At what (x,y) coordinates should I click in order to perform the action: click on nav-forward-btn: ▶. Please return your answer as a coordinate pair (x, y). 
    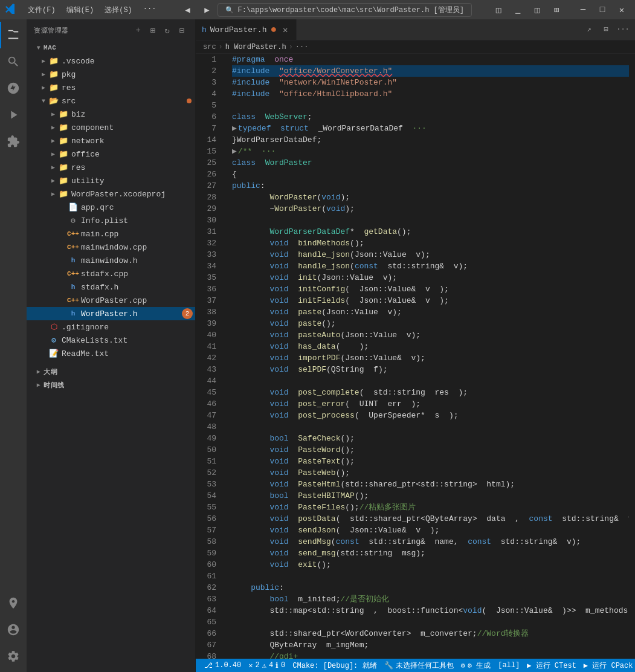
    Looking at the image, I should click on (207, 10).